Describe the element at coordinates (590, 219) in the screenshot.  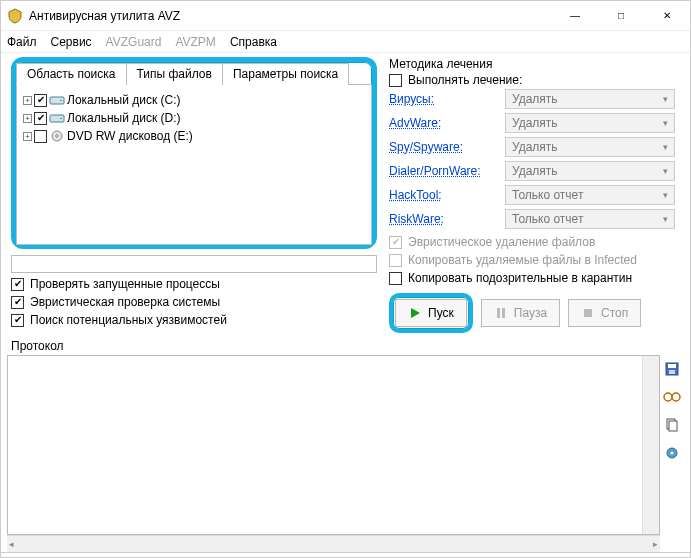
I see `sel-riskware: Только отчет▾` at that location.